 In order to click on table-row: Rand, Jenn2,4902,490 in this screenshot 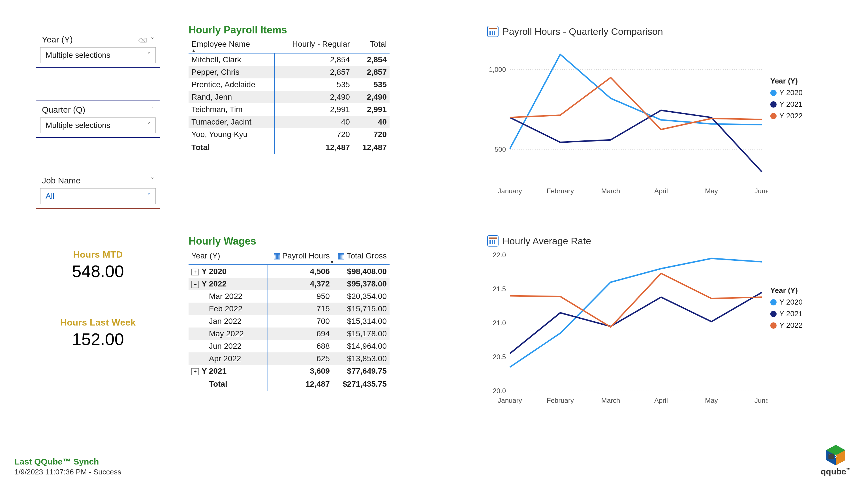, I will do `click(289, 97)`.